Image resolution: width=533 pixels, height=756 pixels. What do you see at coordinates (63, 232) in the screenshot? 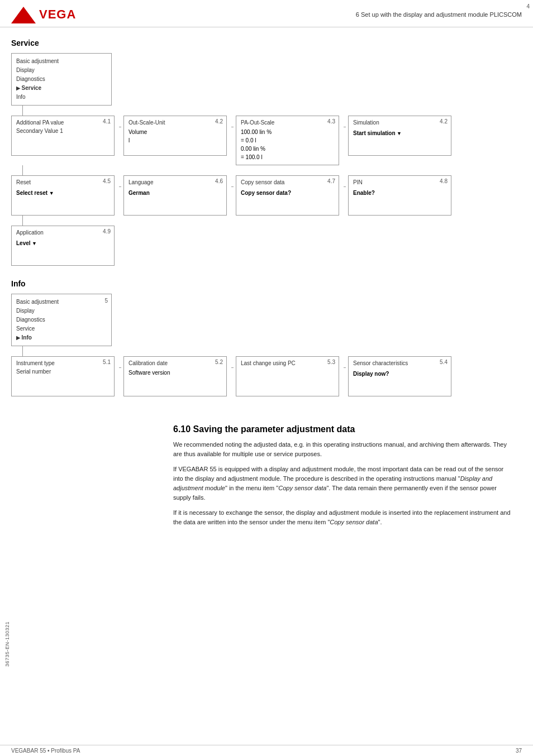
I see `box-title-app: Application` at bounding box center [63, 232].